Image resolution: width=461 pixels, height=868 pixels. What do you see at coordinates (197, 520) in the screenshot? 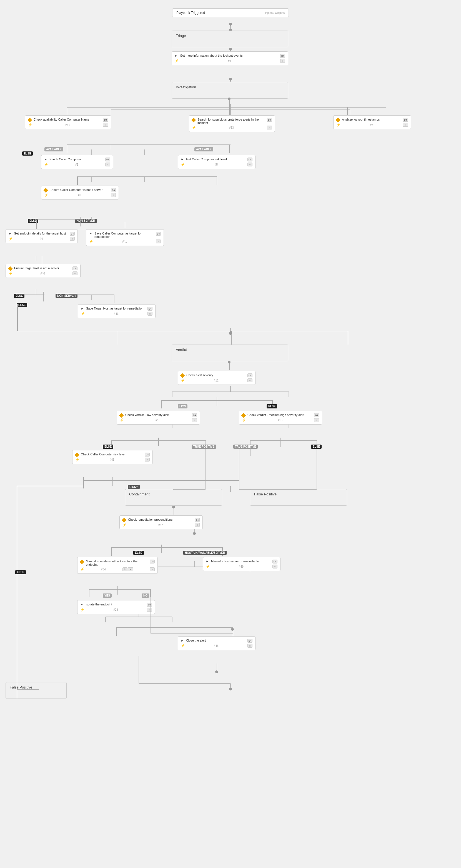
I see `check-remediation-d4-btn: D4` at bounding box center [197, 520].